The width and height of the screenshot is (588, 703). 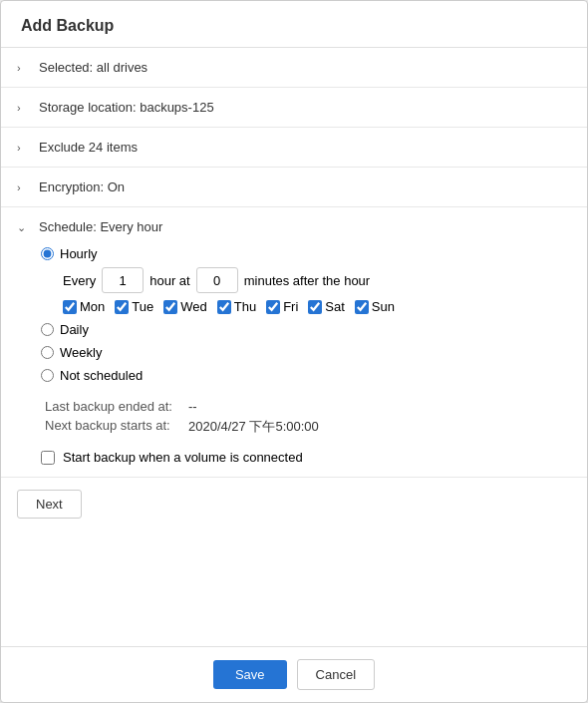 I want to click on hour-label: hour at, so click(x=169, y=281).